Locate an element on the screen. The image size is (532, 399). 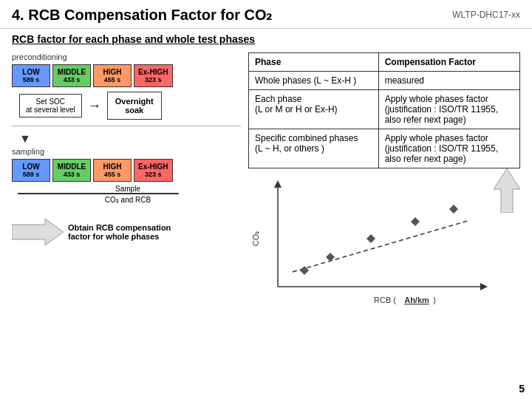
table-cell-whole-factor: measured is located at coordinates (449, 81).